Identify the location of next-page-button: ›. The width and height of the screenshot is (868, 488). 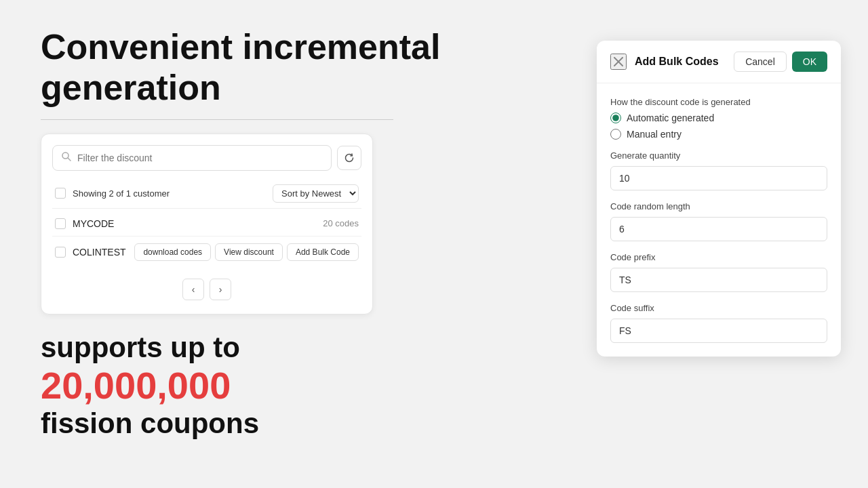
(220, 289).